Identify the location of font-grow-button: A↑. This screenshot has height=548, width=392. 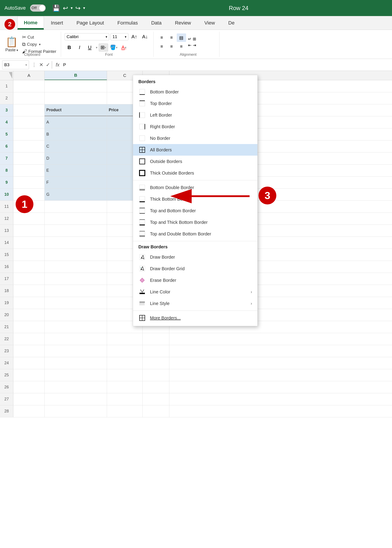
(134, 37).